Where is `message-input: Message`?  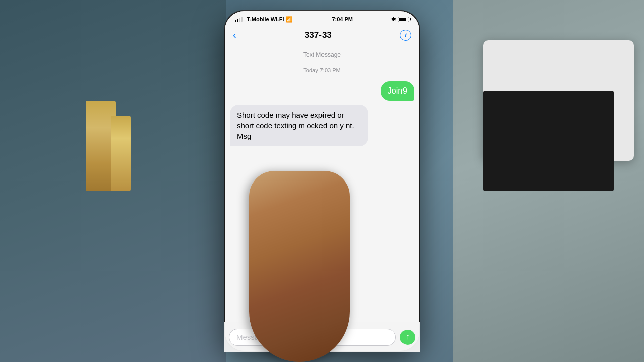 message-input: Message is located at coordinates (312, 337).